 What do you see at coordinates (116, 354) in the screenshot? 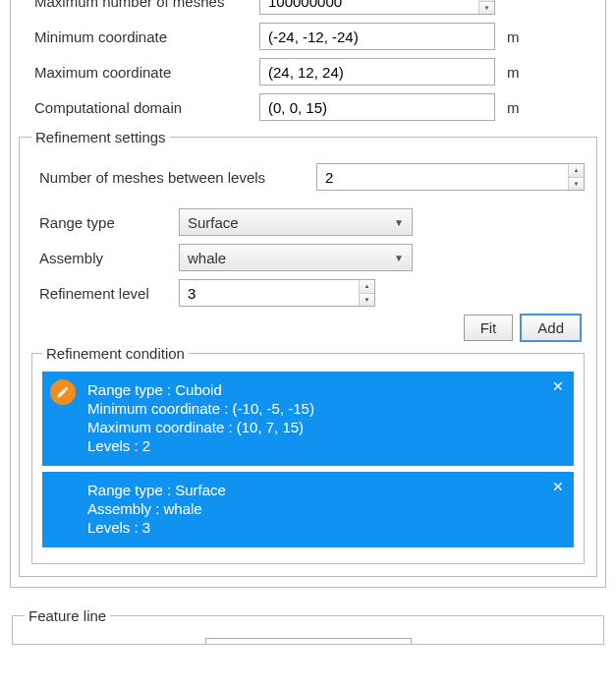
I see `refinement-condition-legend: Refinement condition` at bounding box center [116, 354].